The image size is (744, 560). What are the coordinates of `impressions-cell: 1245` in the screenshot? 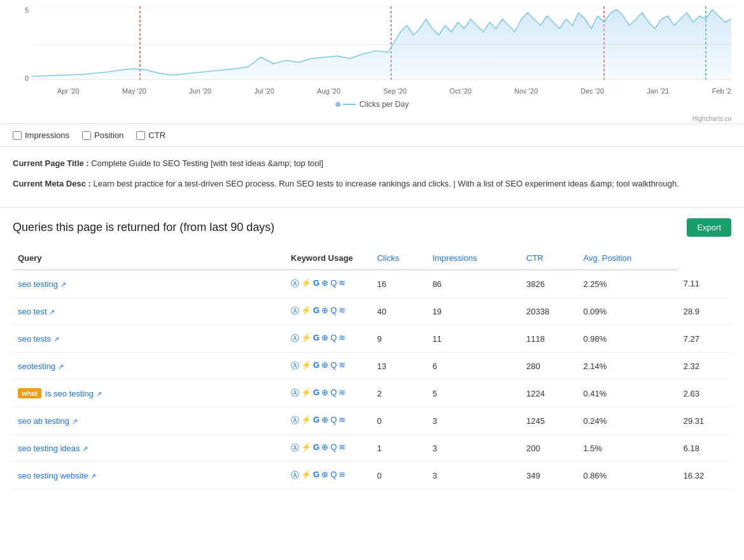 It's located at (550, 421).